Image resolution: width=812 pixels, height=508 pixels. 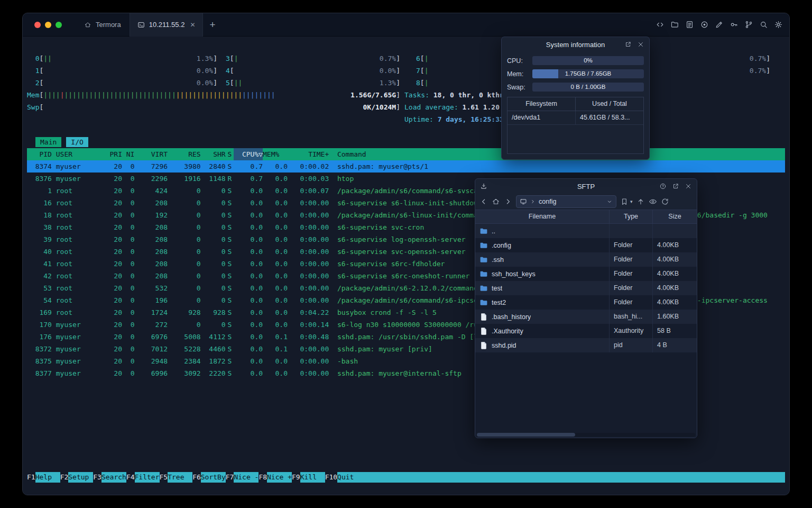 What do you see at coordinates (213, 25) in the screenshot?
I see `new-tab-button: +` at bounding box center [213, 25].